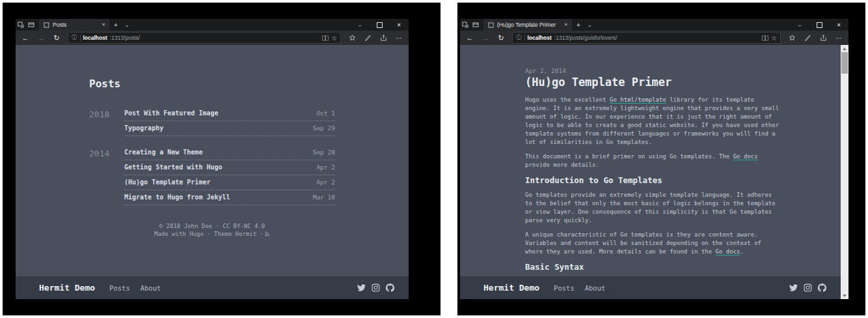 The width and height of the screenshot is (868, 318). What do you see at coordinates (230, 175) in the screenshot?
I see `year-post-list: Creating a New Theme Sep 28 Getting Star…` at bounding box center [230, 175].